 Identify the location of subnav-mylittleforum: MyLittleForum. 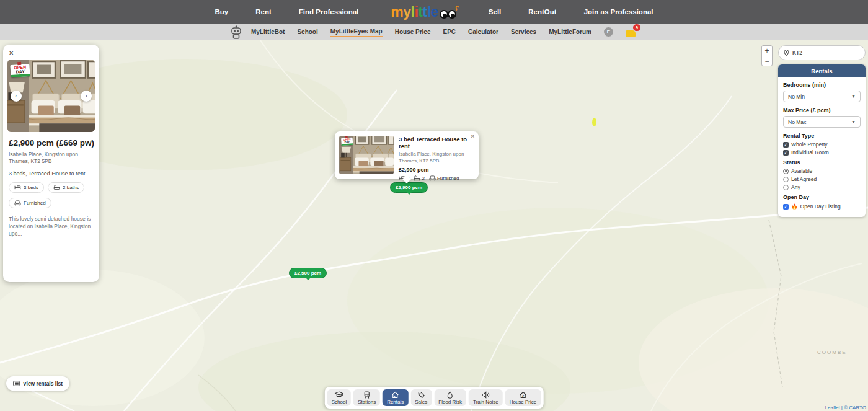
(570, 32).